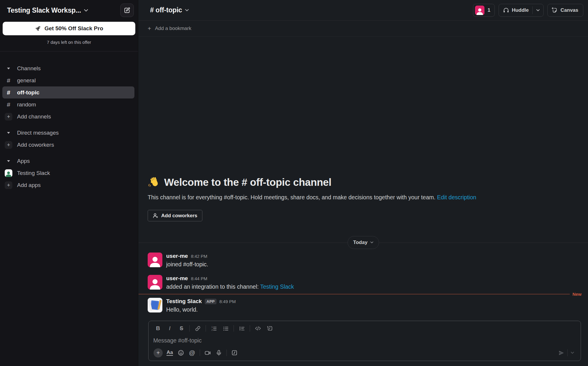  I want to click on format-toggle-button: Aa, so click(170, 353).